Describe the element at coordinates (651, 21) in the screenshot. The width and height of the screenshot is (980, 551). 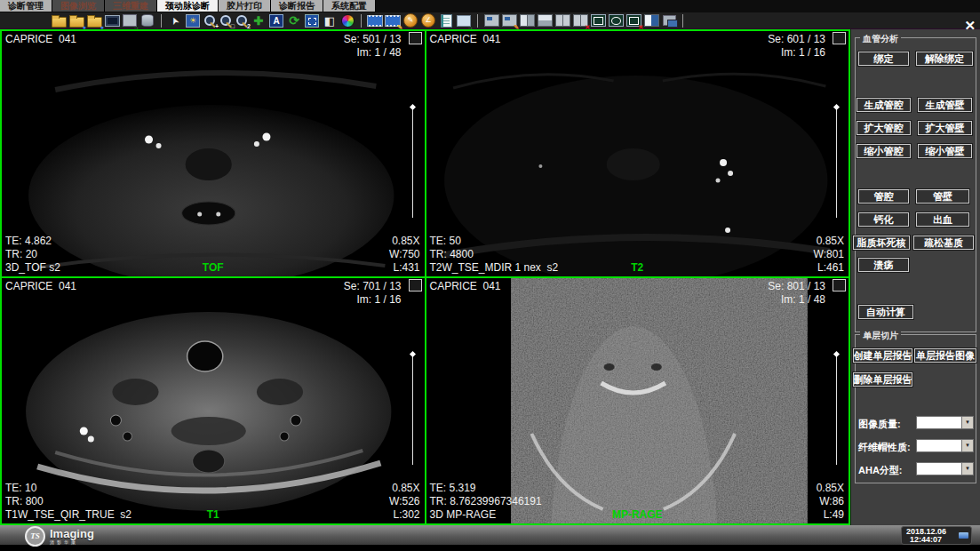
I see `window-split-icon` at that location.